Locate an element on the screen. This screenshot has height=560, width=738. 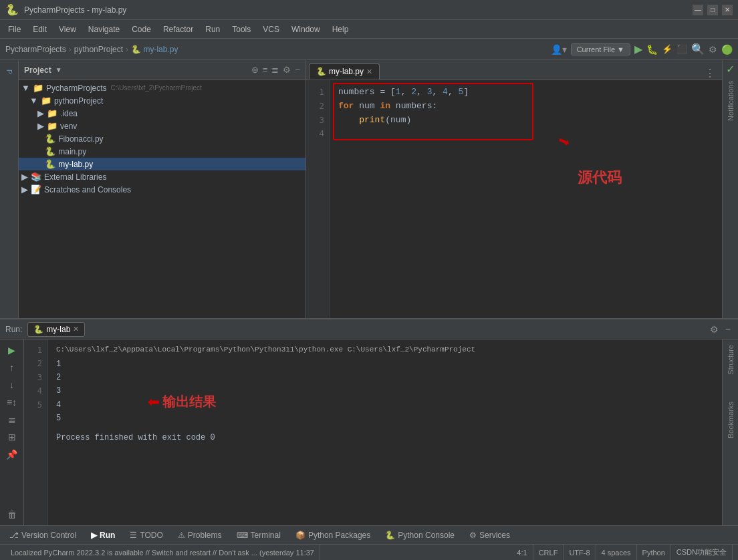
minimize-button: — is located at coordinates (698, 10).